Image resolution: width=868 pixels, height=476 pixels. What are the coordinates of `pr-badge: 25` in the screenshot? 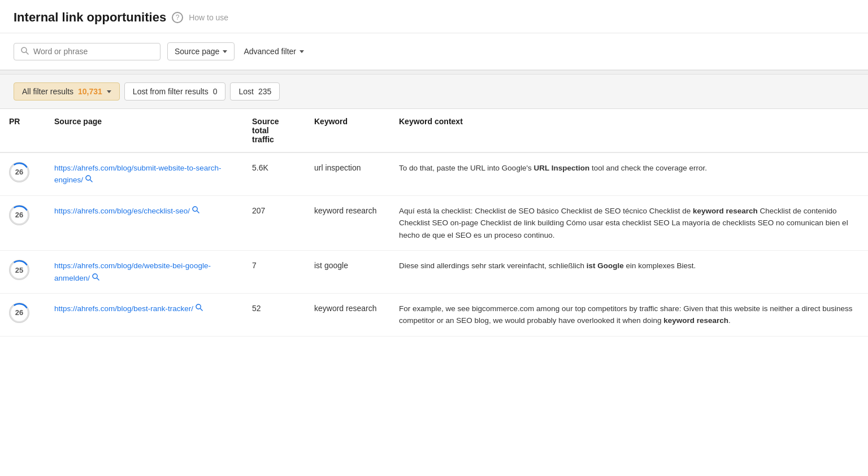 It's located at (19, 270).